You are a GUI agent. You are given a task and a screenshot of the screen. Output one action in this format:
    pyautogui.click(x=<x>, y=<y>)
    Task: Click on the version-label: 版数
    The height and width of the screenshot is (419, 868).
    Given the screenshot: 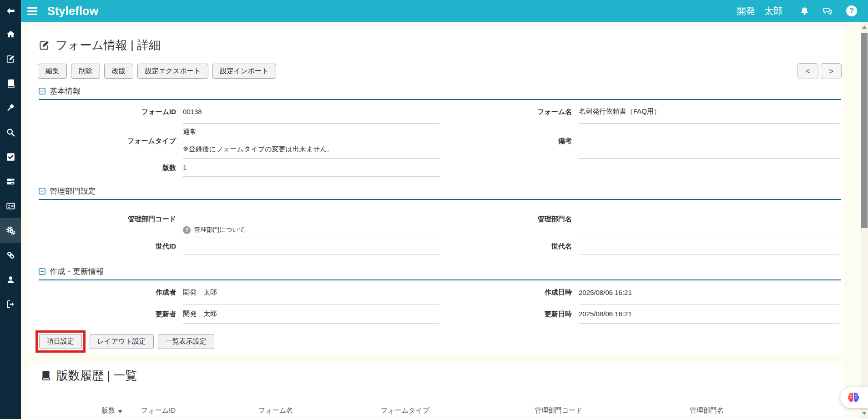 What is the action you would take?
    pyautogui.click(x=107, y=168)
    